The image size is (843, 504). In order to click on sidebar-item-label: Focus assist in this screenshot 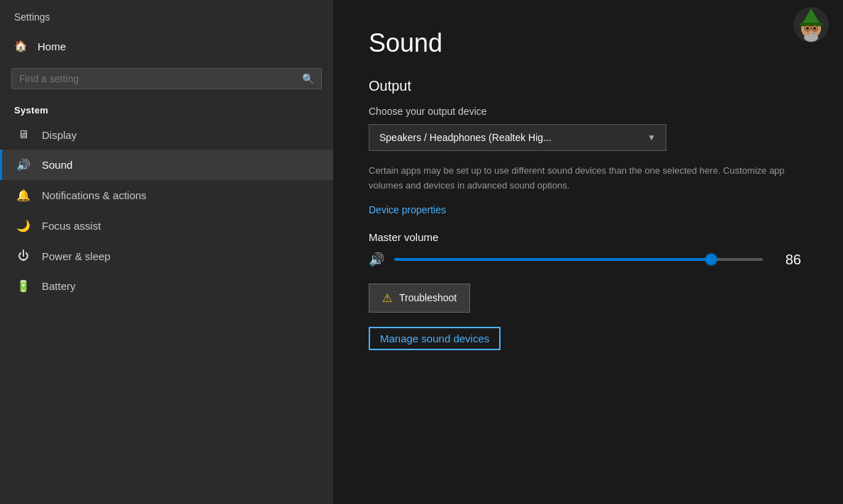, I will do `click(71, 225)`.